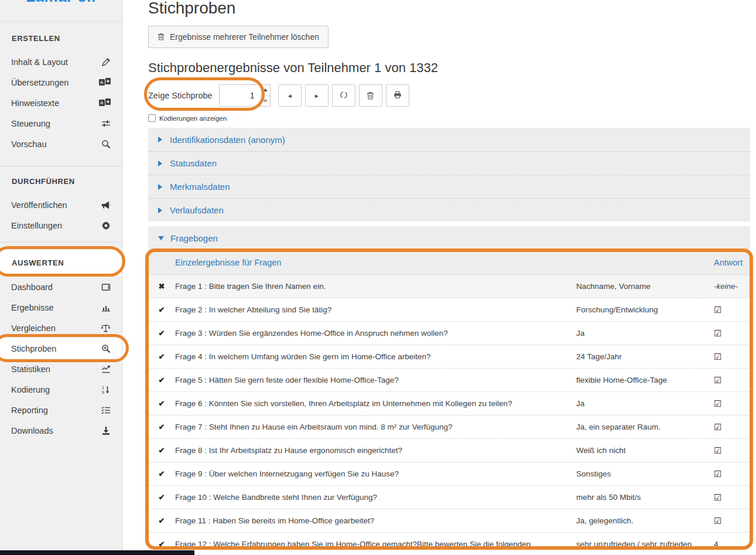 This screenshot has height=555, width=756. Describe the element at coordinates (449, 520) in the screenshot. I see `table-row: ✔ Frage 11 : Haben Sie bereits im Home-O…` at that location.